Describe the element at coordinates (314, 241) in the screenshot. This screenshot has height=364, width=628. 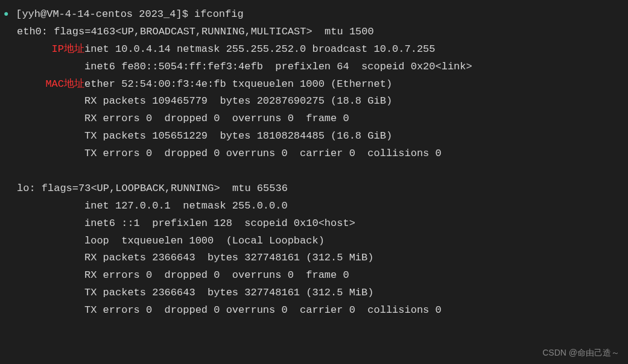
I see `lo-loop: loop txqueuelen 1000 (Local Loopback)` at that location.